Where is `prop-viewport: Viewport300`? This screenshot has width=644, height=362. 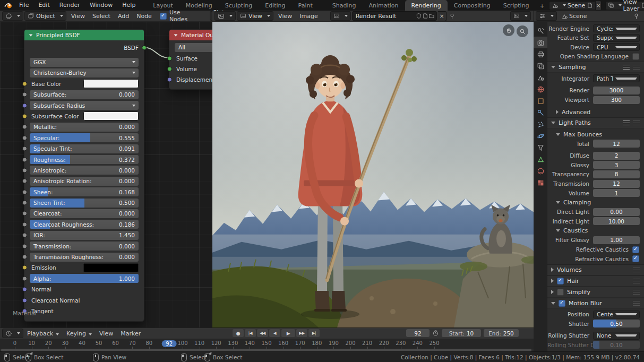
prop-viewport: Viewport300 is located at coordinates (596, 100).